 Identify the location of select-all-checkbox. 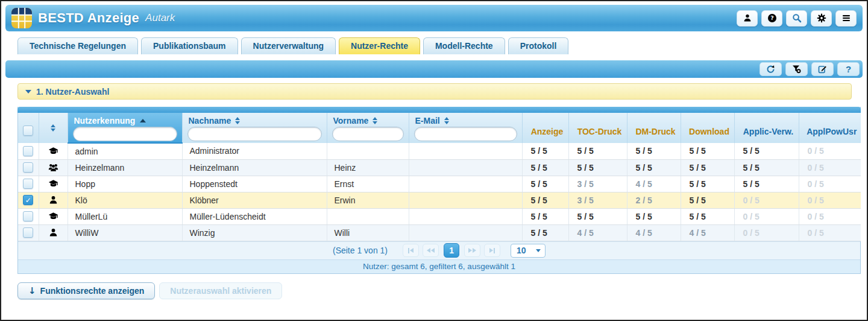
(28, 130).